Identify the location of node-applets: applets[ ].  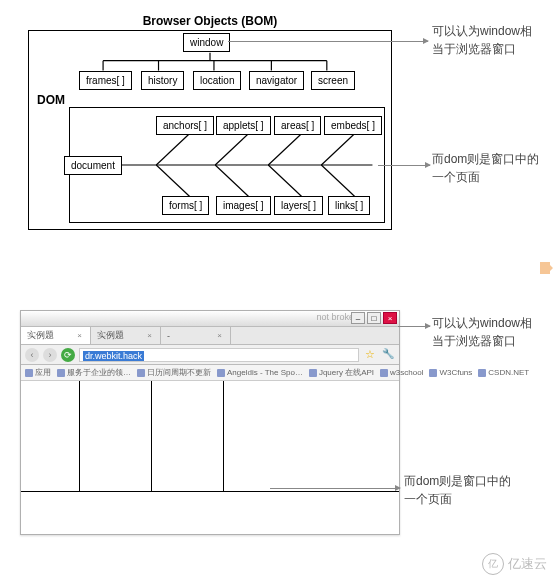
(244, 126).